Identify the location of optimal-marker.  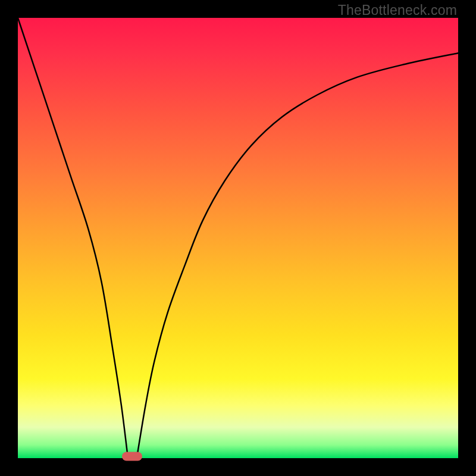
(132, 457).